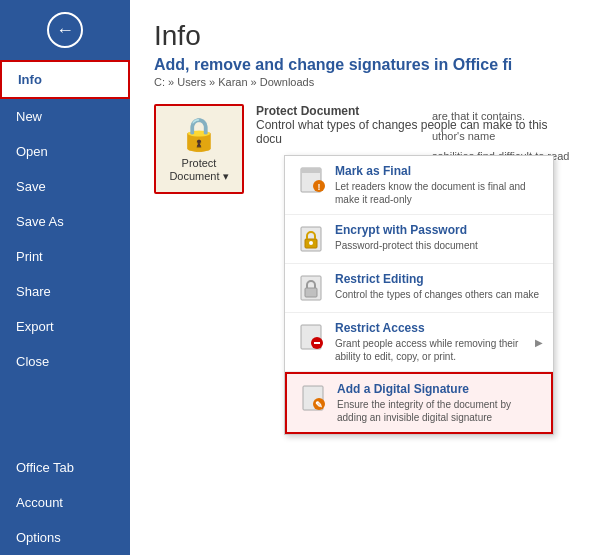 Image resolution: width=600 pixels, height=555 pixels. I want to click on menu-item-digital-signature: ✎ Add a Digital Signature Ensure the int…, so click(419, 403).